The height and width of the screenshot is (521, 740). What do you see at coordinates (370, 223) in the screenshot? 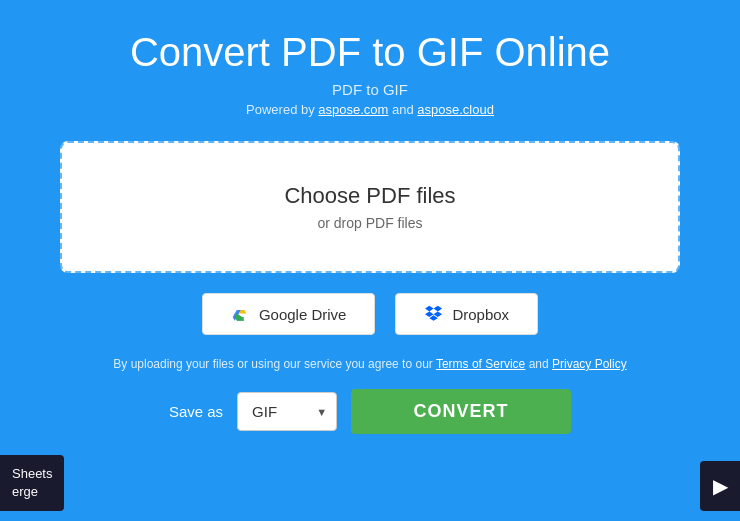
I see `drop-zone-subtitle: or drop PDF files` at bounding box center [370, 223].